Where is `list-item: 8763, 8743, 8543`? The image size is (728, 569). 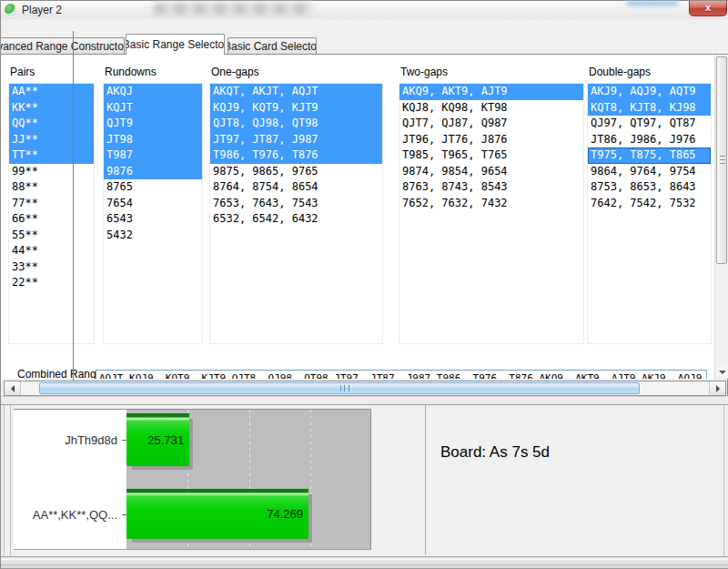 list-item: 8763, 8743, 8543 is located at coordinates (491, 188).